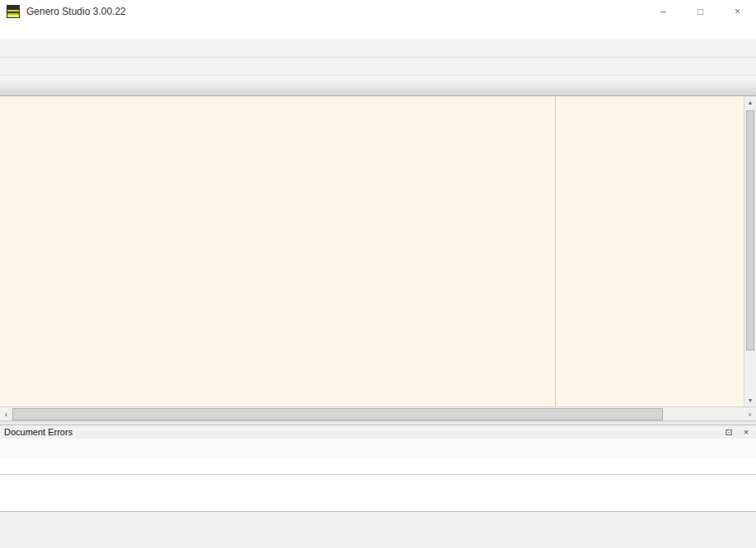 The image size is (756, 548). I want to click on toolbar-main, so click(378, 49).